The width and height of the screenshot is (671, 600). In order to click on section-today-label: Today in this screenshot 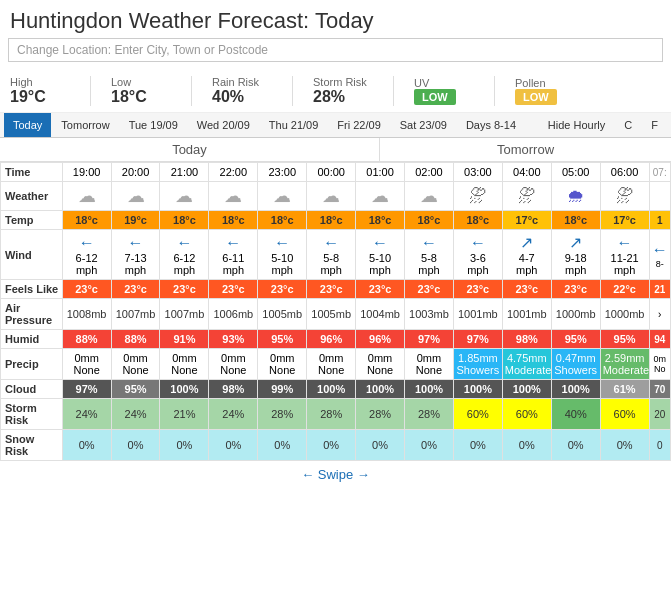, I will do `click(190, 150)`.